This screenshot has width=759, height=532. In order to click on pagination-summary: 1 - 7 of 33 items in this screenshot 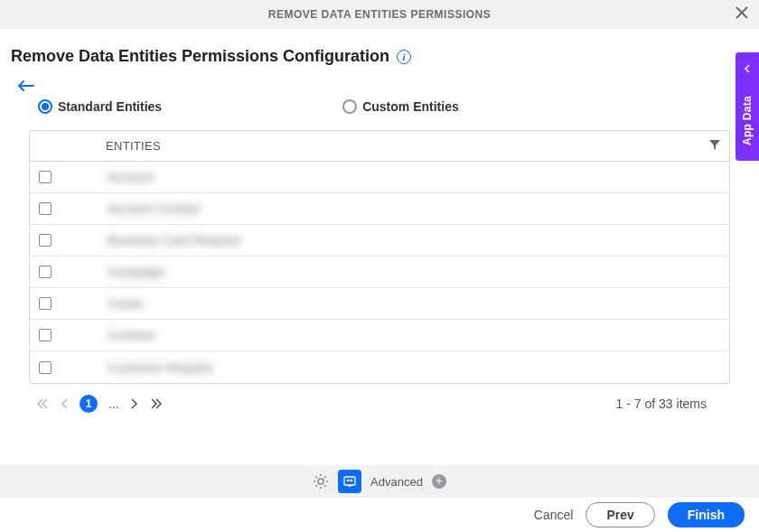, I will do `click(661, 404)`.